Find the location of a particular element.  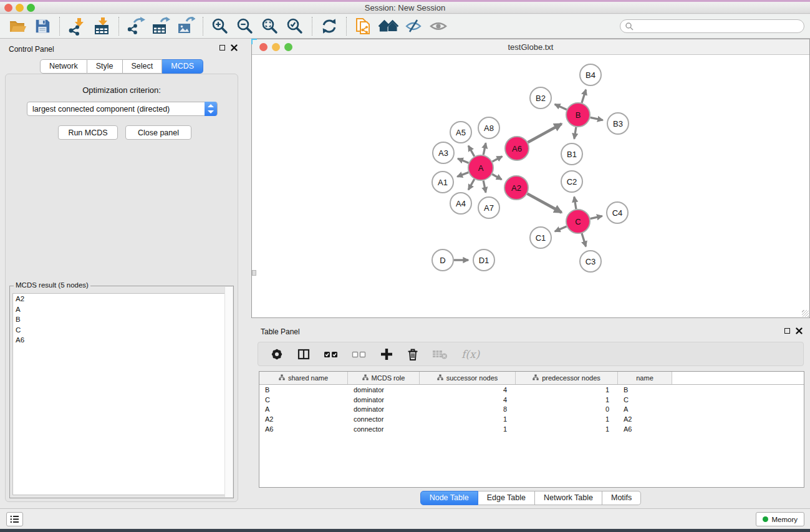

graph-edge-C-C3 is located at coordinates (584, 239).